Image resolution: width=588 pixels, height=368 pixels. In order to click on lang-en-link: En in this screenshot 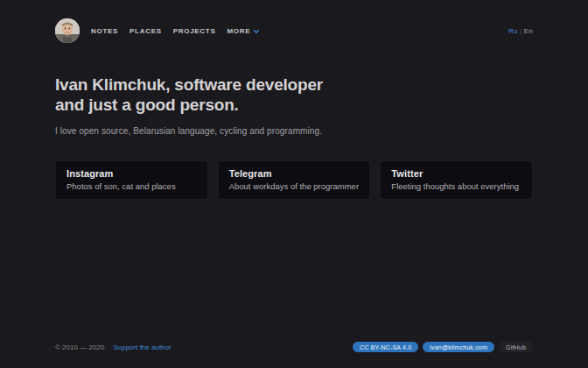, I will do `click(528, 32)`.